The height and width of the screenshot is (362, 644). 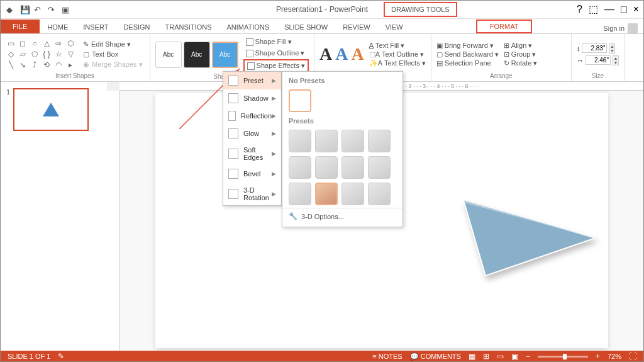 What do you see at coordinates (66, 9) in the screenshot?
I see `start-show-icon: ▣` at bounding box center [66, 9].